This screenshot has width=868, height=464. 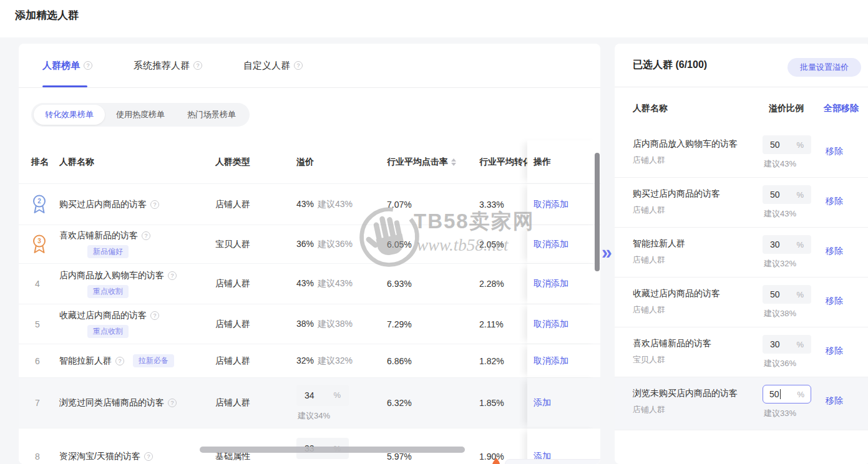 I want to click on table-row: 3 喜欢店铺新品的访客? 新品偏好 宝贝人群 36%建议36% 6.05% 2.…, so click(x=310, y=244).